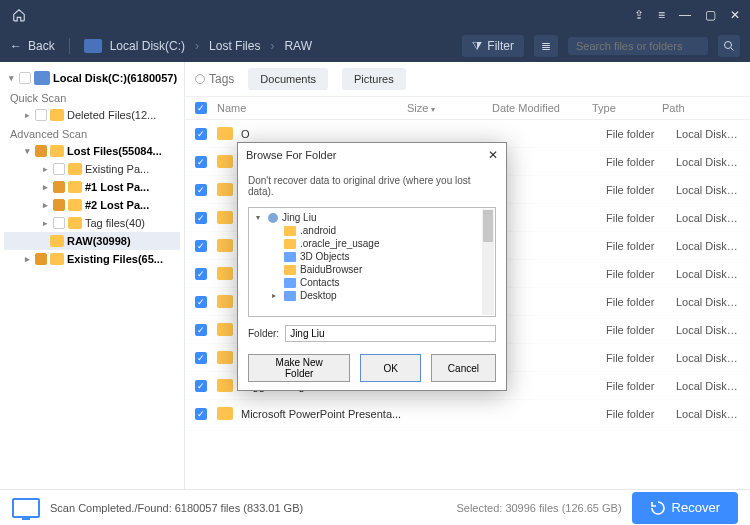 The image size is (750, 525). What do you see at coordinates (318, 296) in the screenshot?
I see `tree-item-label: Desktop` at bounding box center [318, 296].